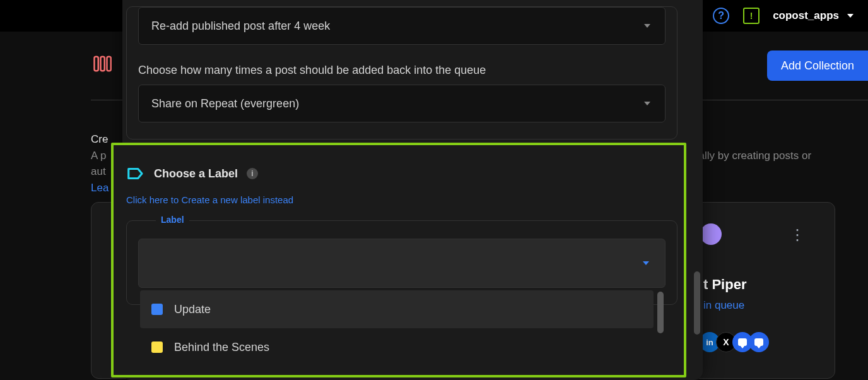 This screenshot has height=380, width=868. I want to click on chat-icon, so click(759, 342).